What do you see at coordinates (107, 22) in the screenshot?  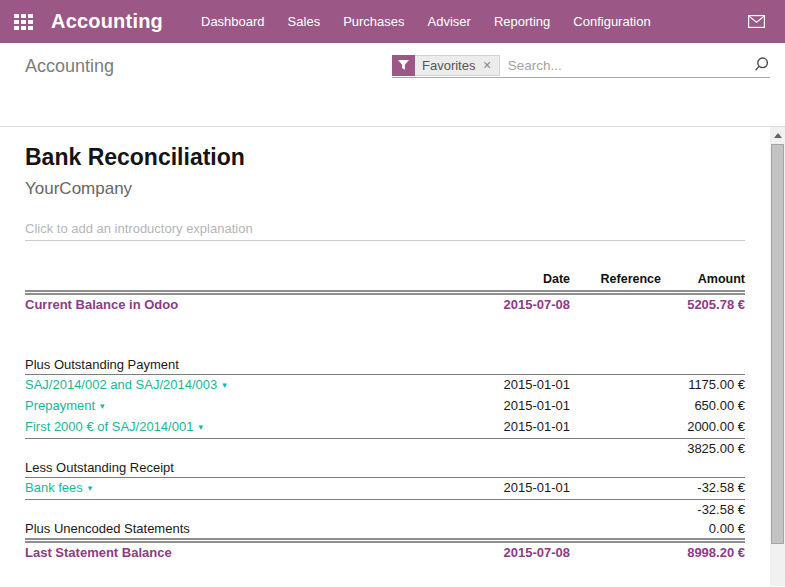 I see `app-title: Accounting` at bounding box center [107, 22].